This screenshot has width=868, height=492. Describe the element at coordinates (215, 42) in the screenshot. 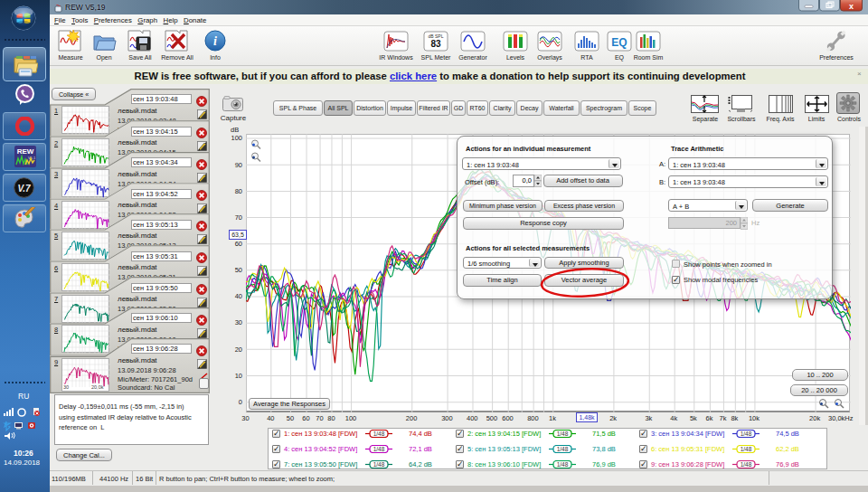

I see `svg-text: i` at that location.